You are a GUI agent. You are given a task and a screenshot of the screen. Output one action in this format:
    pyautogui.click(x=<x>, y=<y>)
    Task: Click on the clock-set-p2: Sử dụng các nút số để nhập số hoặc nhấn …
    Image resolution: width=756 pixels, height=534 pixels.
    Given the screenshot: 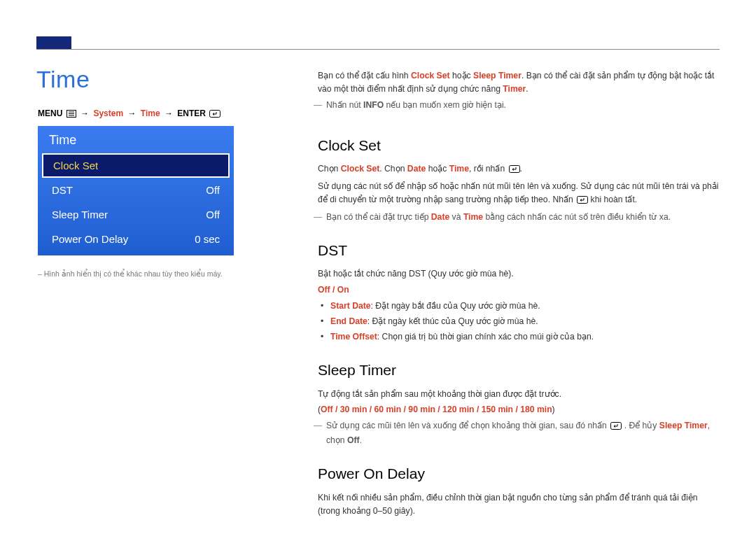 What is the action you would take?
    pyautogui.click(x=519, y=194)
    